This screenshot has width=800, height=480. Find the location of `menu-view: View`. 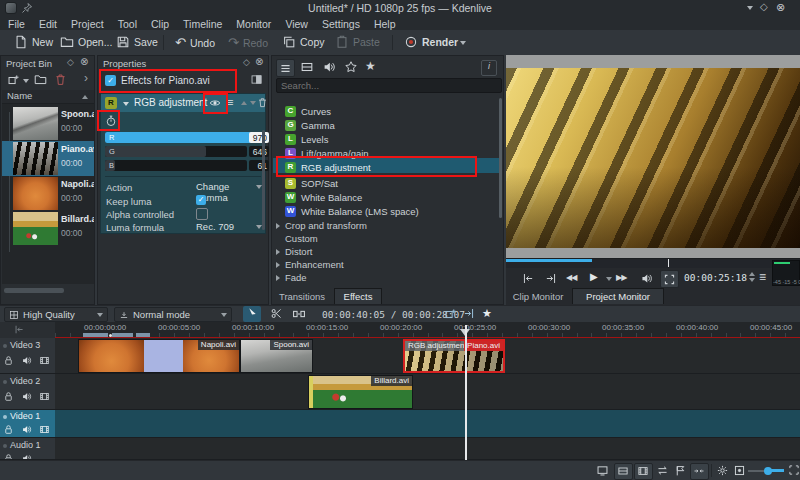

menu-view: View is located at coordinates (296, 24).